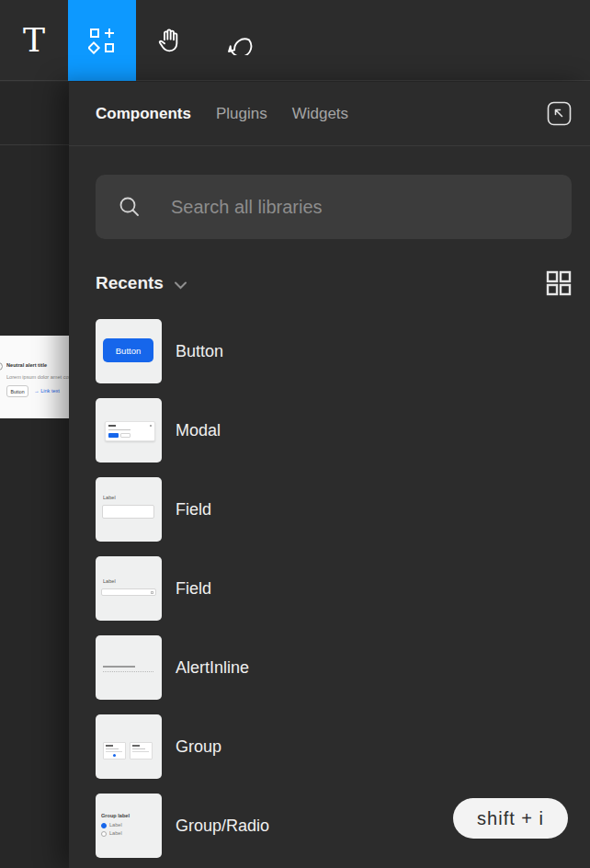  Describe the element at coordinates (511, 818) in the screenshot. I see `keyboard-shortcut-badge: shift + i` at that location.